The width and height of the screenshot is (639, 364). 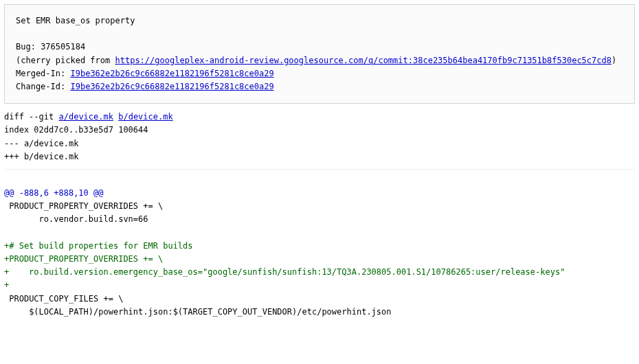 I want to click on diff-context-line: $(LOCAL_PATH)/powerhint.json:$(TARGET_CO…, so click(x=198, y=312).